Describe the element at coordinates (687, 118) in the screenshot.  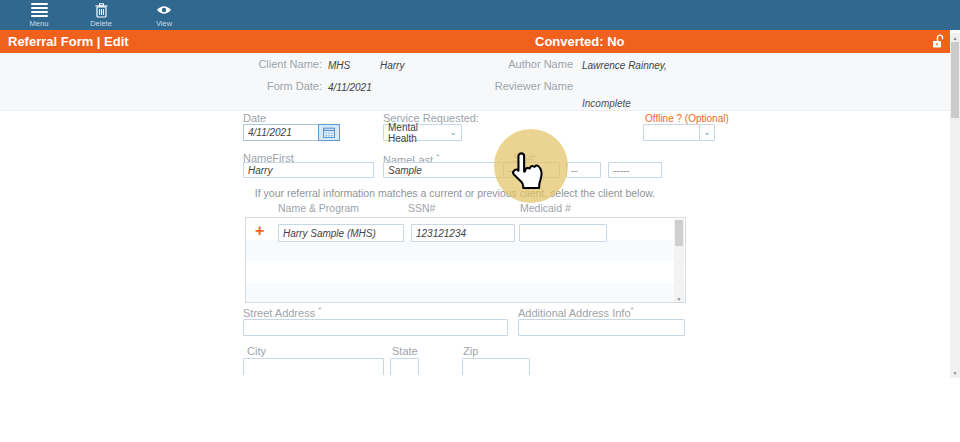
I see `offline-optional-label: Offline ? (Optional)` at that location.